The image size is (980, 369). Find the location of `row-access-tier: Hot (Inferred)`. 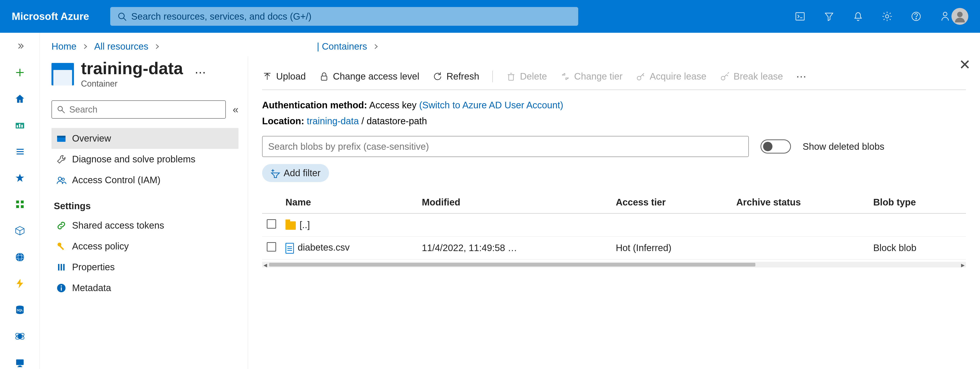

row-access-tier: Hot (Inferred) is located at coordinates (671, 248).